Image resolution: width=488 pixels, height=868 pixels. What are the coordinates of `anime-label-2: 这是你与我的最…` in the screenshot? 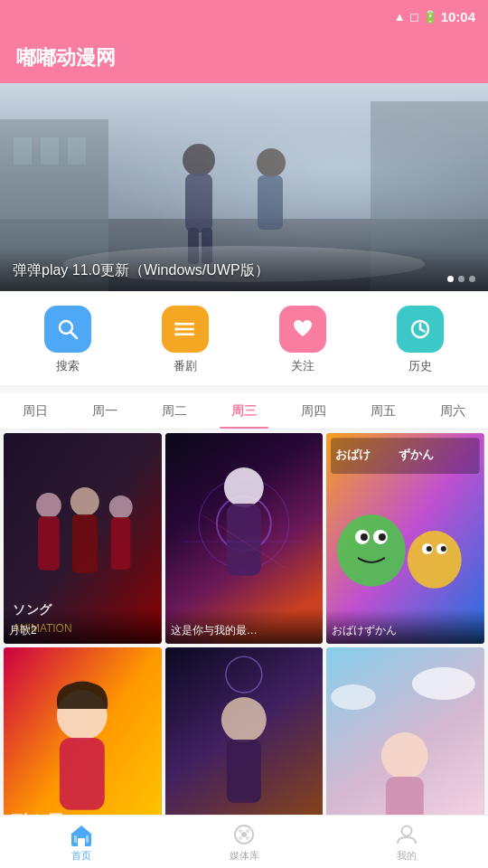 It's located at (244, 627).